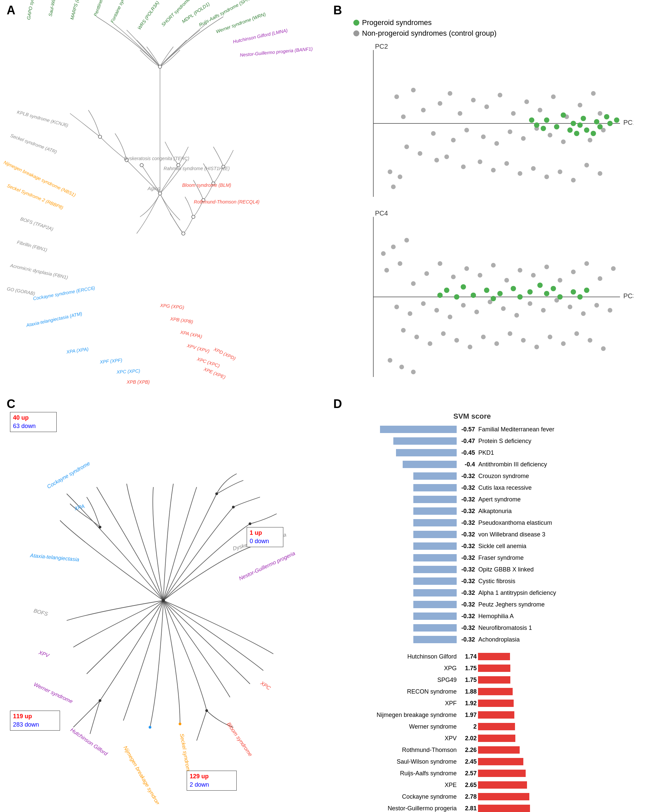  I want to click on bar-fill-saul-pos, so click(501, 762).